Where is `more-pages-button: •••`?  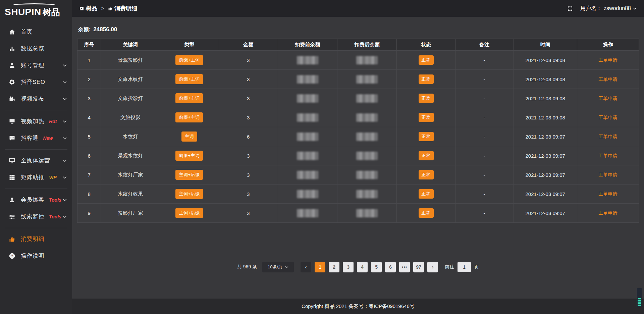
more-pages-button: ••• is located at coordinates (405, 267).